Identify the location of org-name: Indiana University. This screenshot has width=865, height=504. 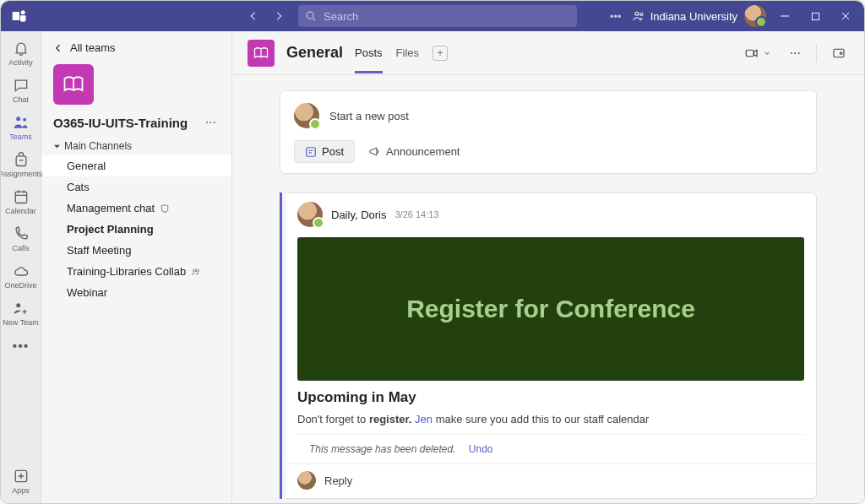
(694, 17).